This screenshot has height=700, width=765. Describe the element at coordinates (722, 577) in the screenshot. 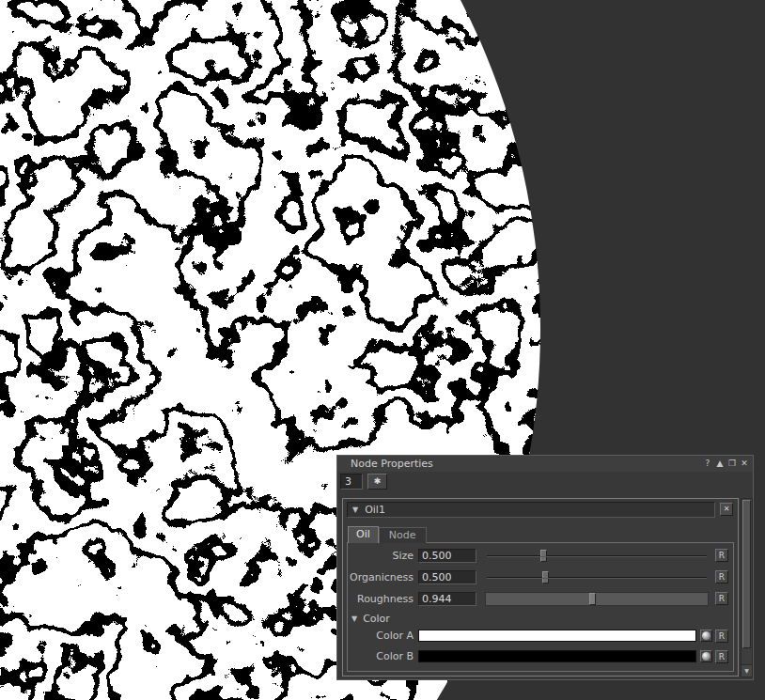

I see `organicness-revert-button: R` at that location.